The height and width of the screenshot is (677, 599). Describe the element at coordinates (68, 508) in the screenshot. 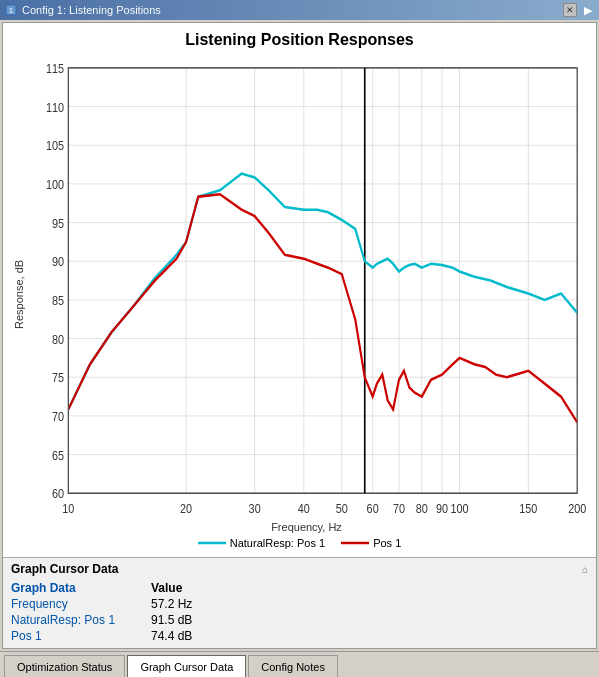

I see `svg-text: 10` at that location.